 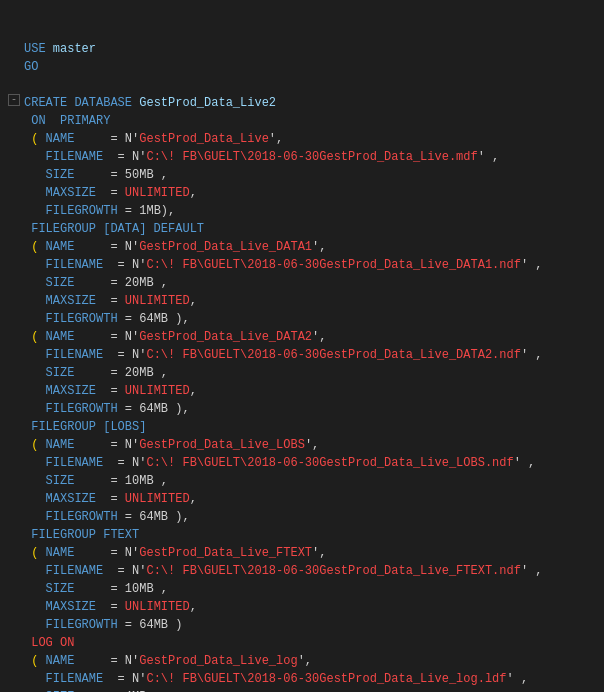 What do you see at coordinates (71, 49) in the screenshot?
I see `token: master` at bounding box center [71, 49].